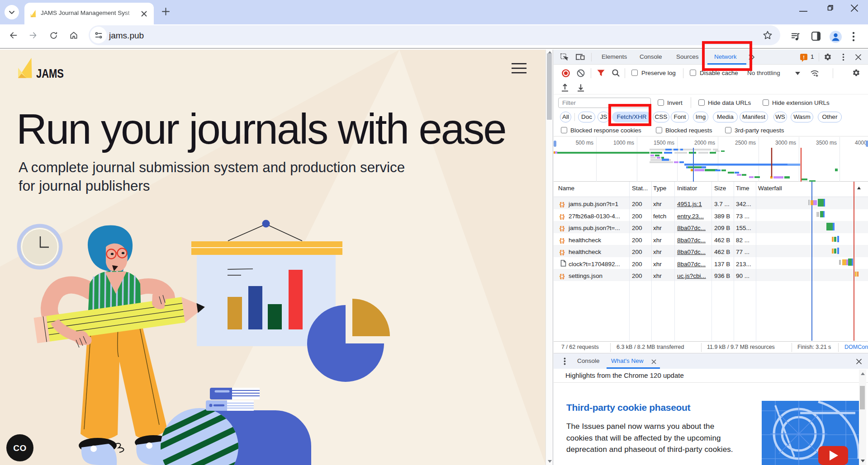 The image size is (868, 465). Describe the element at coordinates (624, 143) in the screenshot. I see `svg-text: 1000 ms` at that location.